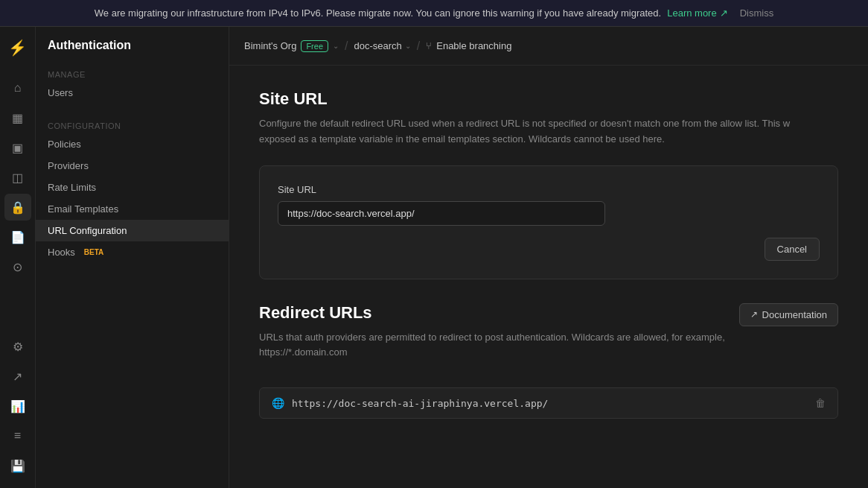  What do you see at coordinates (133, 73) in the screenshot?
I see `manage-section-label: Manage` at bounding box center [133, 73].